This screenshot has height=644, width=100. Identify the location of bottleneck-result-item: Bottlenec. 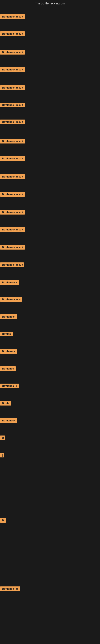
(8, 369).